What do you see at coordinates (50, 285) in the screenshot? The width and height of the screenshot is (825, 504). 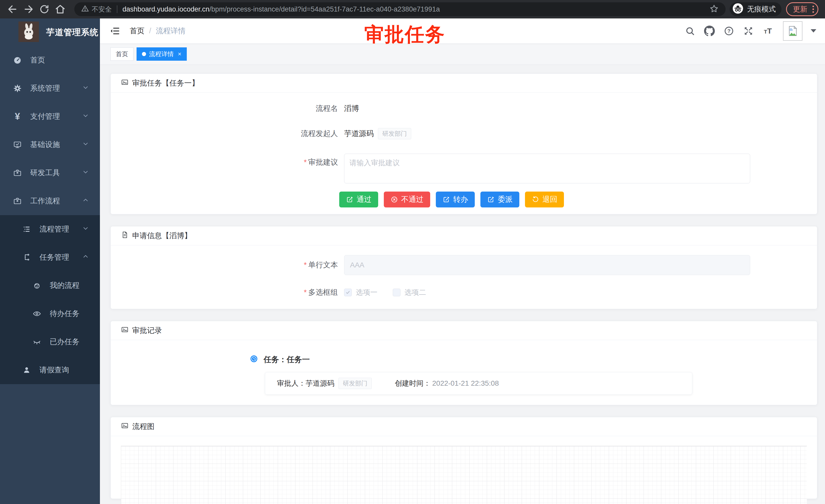 I see `sidebar-item-my-process: 我的流程` at bounding box center [50, 285].